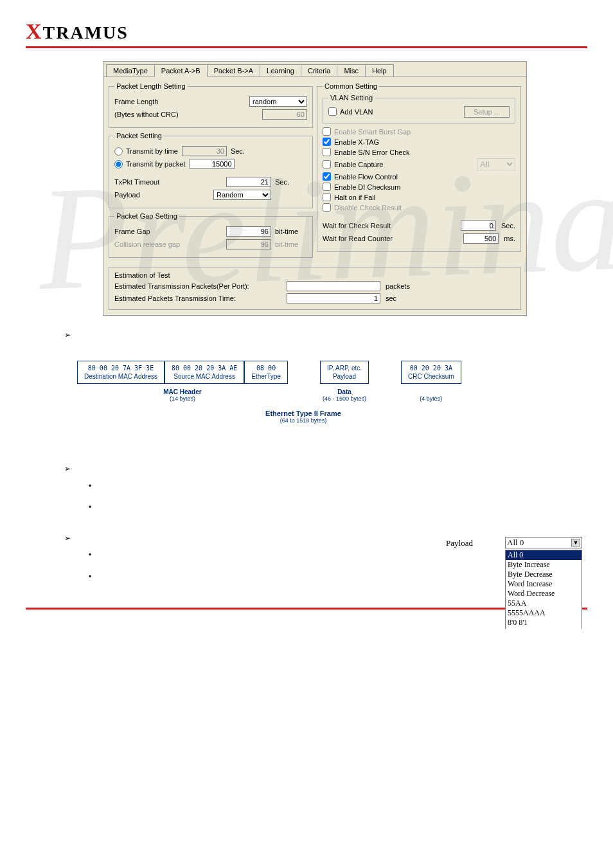  What do you see at coordinates (544, 543) in the screenshot?
I see `payload-float-select: All 0▼` at bounding box center [544, 543].